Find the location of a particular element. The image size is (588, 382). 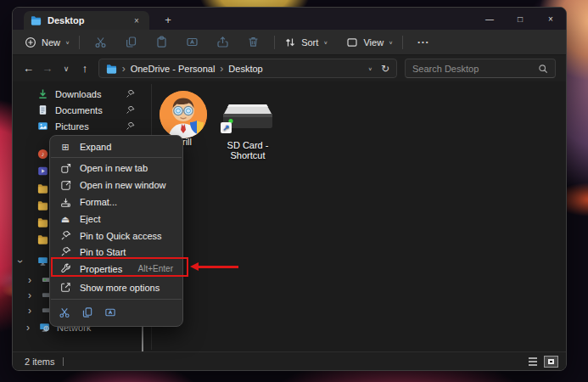

recent-locations-button: ∨ is located at coordinates (66, 69).